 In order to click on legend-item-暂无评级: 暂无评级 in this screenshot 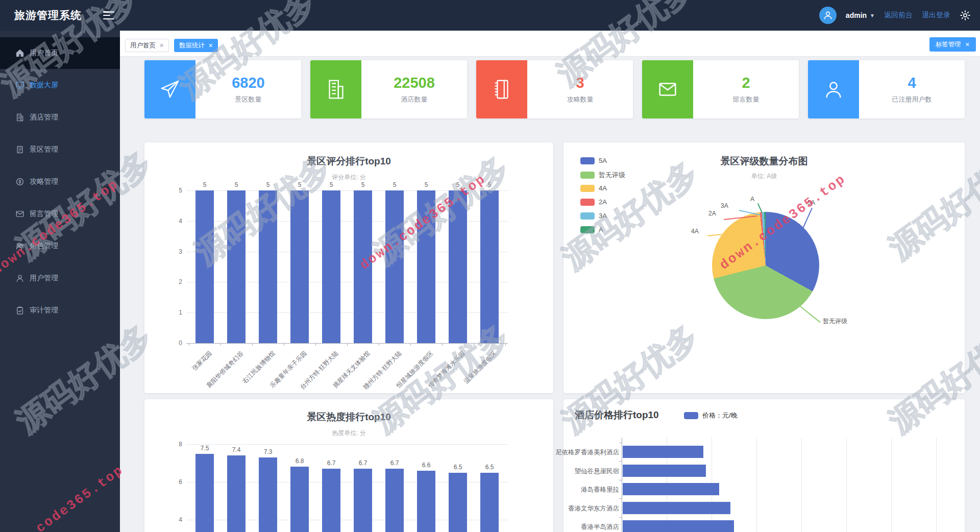, I will do `click(603, 175)`.